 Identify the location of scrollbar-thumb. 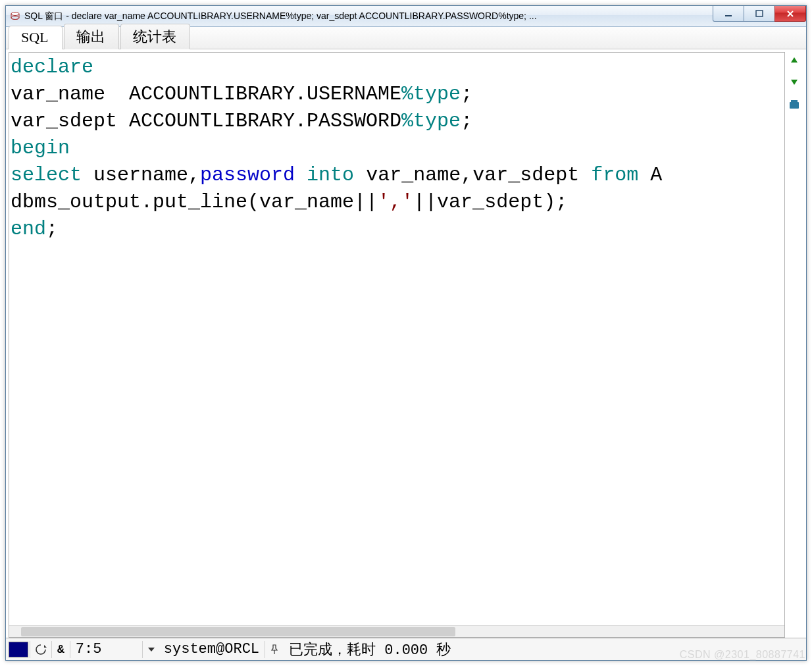
(238, 632).